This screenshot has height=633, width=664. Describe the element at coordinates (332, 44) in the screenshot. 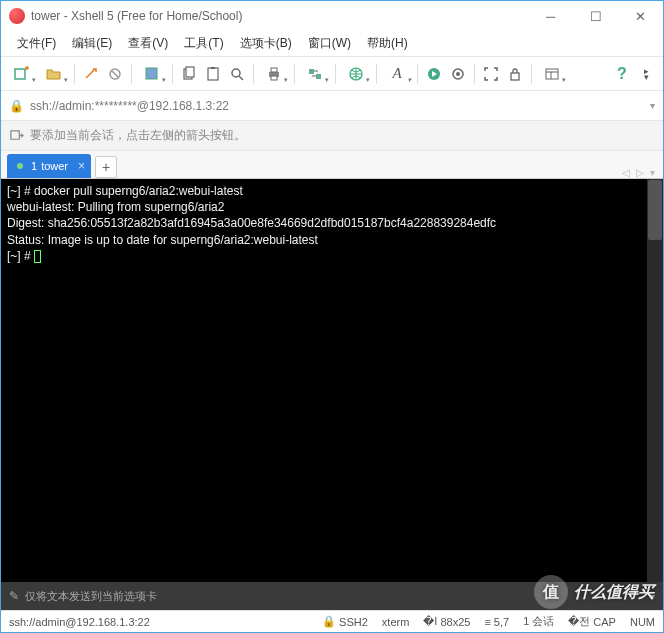

I see `menubar: 文件(F) 编辑(E) 查看(V) 工具(T) 选项卡(B) 窗口(W) 帮助(…` at that location.